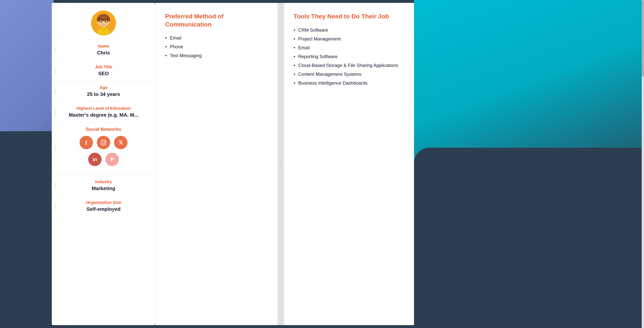  Describe the element at coordinates (121, 143) in the screenshot. I see `twitter-icon: 𝕏` at that location.